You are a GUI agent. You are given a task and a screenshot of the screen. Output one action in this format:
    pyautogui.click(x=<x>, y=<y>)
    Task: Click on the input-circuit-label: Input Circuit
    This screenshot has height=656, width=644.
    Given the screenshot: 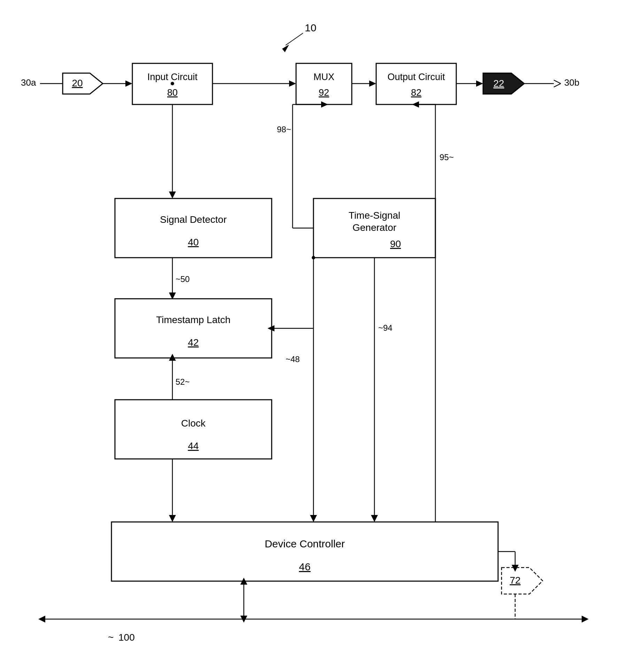 What is the action you would take?
    pyautogui.click(x=171, y=76)
    